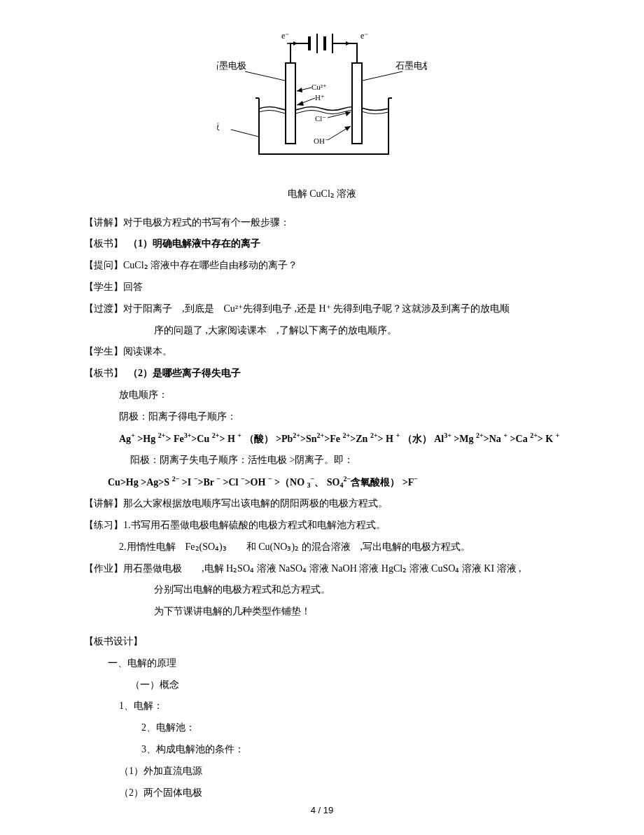  Describe the element at coordinates (322, 548) in the screenshot. I see `text-line: 2.用惰性电解 Fe₂(SO₄)₃ 和 Cu(NO₃)₂ 的混合溶液 ,写出电解…` at that location.